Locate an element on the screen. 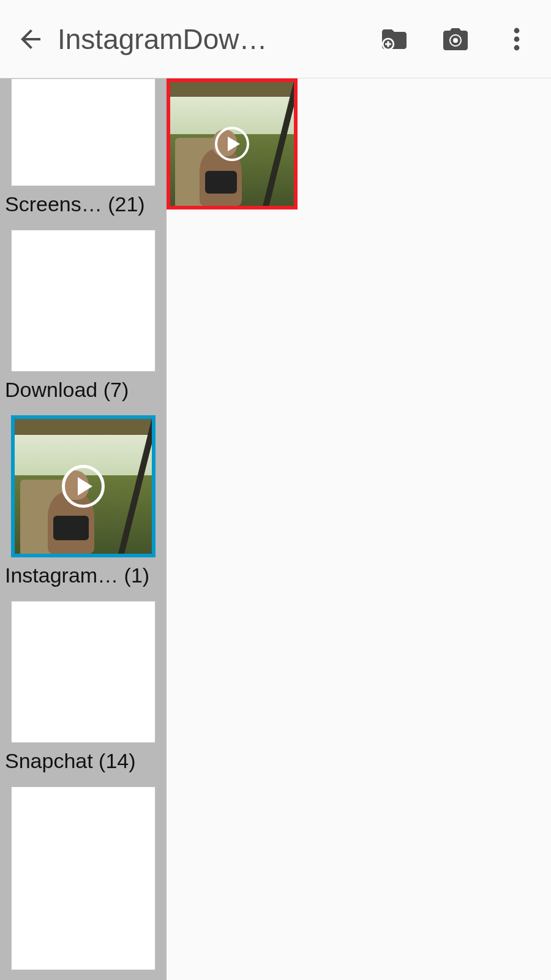  camera-button is located at coordinates (455, 39).